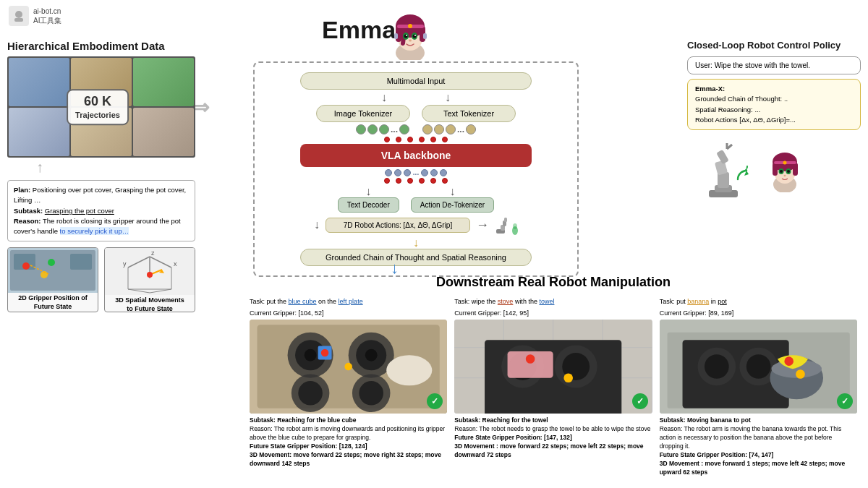 The height and width of the screenshot is (488, 868). I want to click on user-chat-bubble: User: Wipe the stove with the towel., so click(774, 65).